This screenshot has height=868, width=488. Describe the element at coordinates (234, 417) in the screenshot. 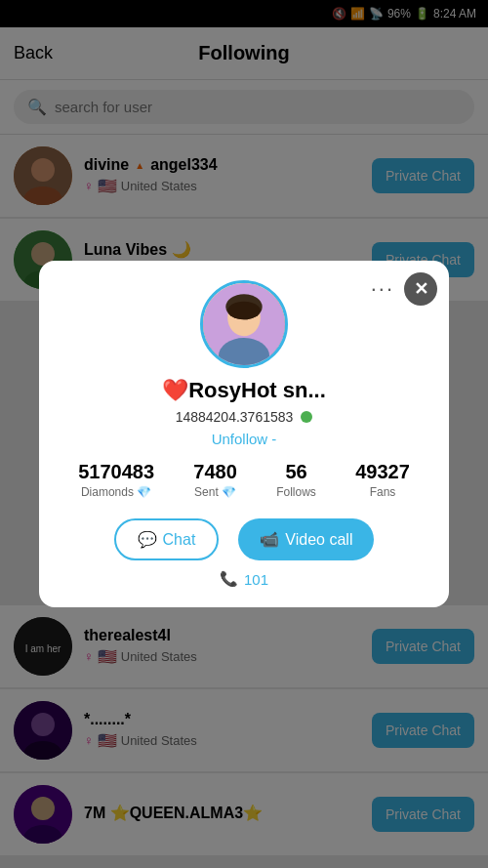

I see `modal-user-id: 14884204.3761583` at that location.